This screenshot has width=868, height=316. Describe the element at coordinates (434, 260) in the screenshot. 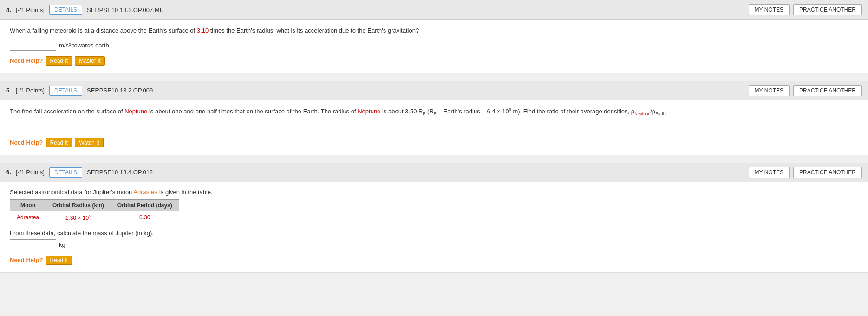

I see `question-6-need-help-row: Need Help? Read It` at that location.